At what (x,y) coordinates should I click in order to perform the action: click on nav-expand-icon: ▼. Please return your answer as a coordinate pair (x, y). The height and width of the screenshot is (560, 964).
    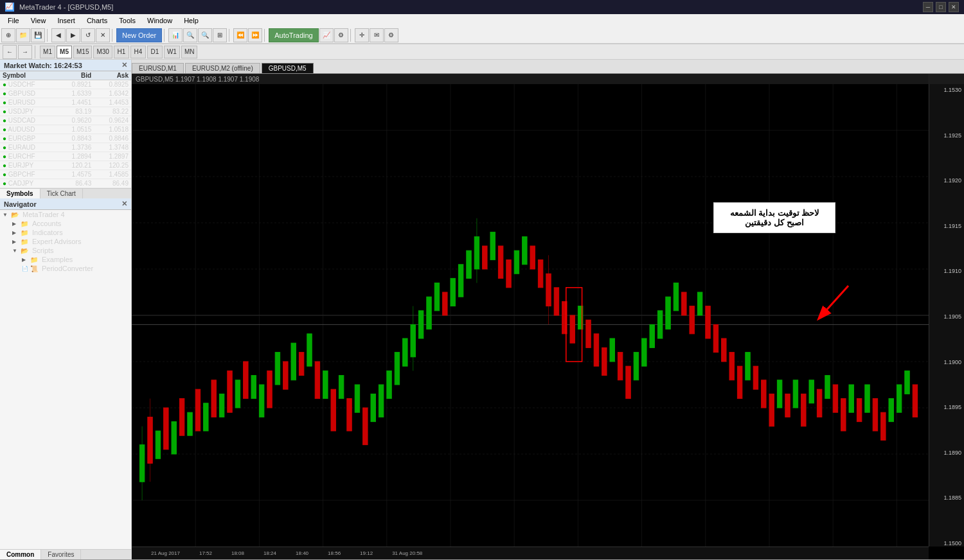
    Looking at the image, I should click on (6, 214).